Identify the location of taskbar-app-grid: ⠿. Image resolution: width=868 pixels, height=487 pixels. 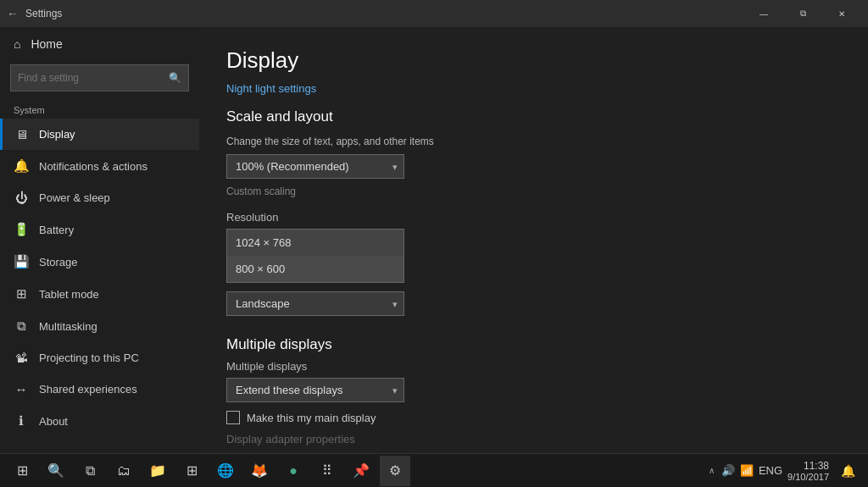
(327, 471).